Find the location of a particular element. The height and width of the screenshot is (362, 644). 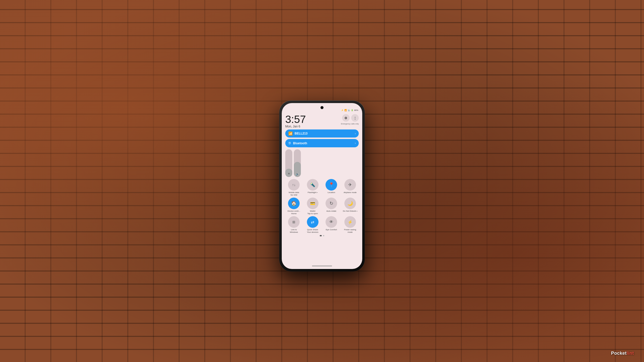

device-controls-icon: 🏠 is located at coordinates (294, 203).